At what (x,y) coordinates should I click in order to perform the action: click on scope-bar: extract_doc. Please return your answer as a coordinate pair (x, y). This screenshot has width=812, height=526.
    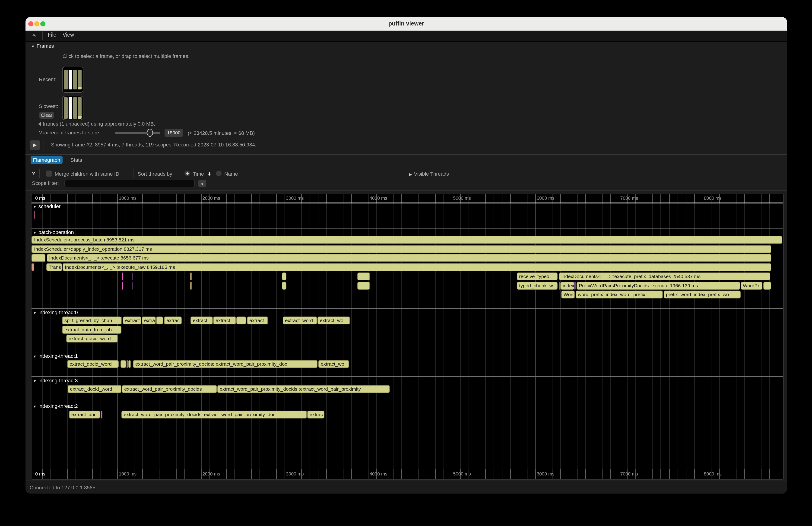
    Looking at the image, I should click on (85, 414).